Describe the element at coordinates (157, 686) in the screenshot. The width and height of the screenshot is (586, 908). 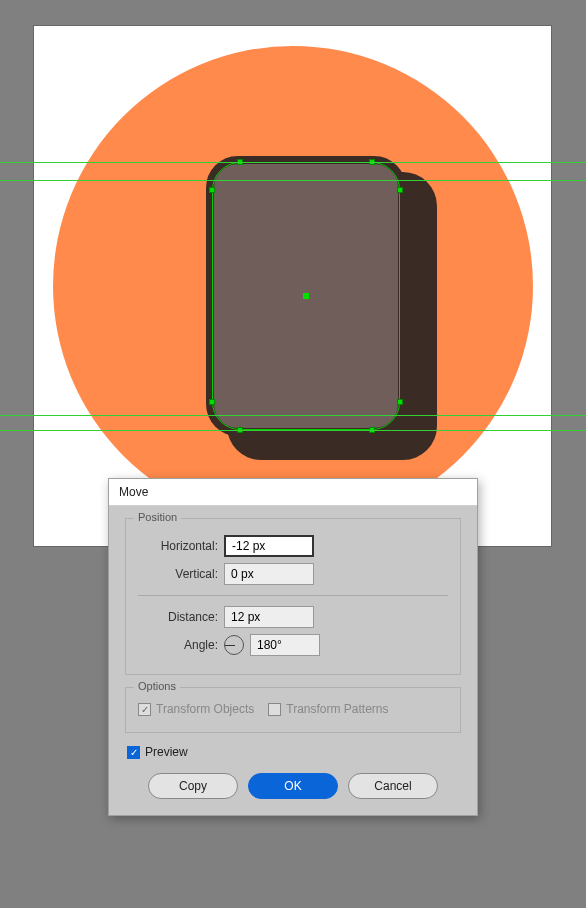
I see `options-label: Options` at that location.